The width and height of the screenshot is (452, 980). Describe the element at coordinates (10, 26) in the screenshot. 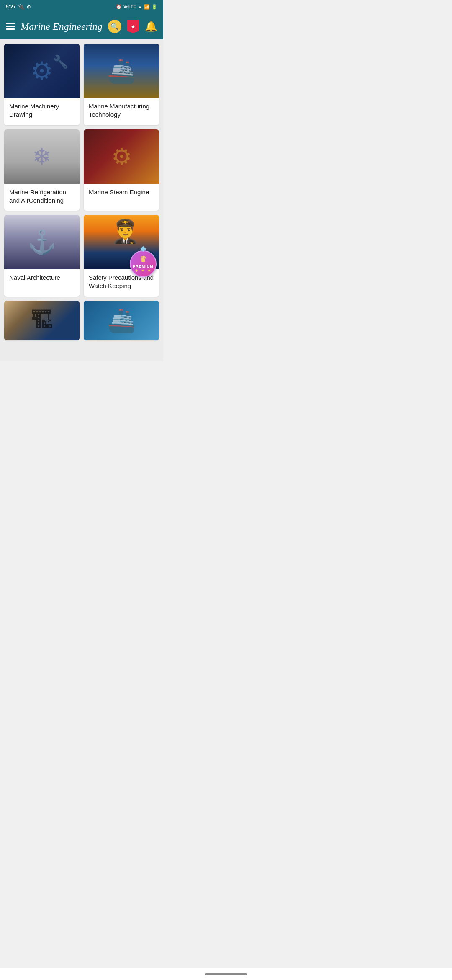

I see `menu-button` at that location.